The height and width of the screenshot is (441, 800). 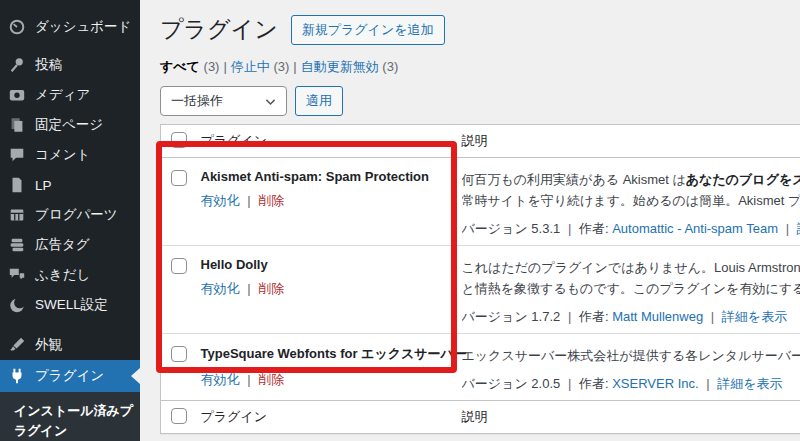 I want to click on sidebar-item-label: 広告タグ, so click(x=62, y=245).